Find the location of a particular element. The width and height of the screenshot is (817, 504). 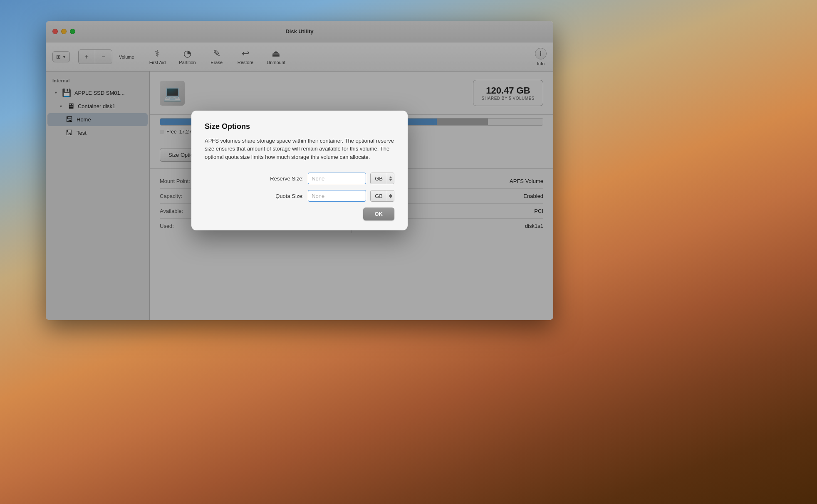

reserve-unit-label: GB is located at coordinates (379, 178).